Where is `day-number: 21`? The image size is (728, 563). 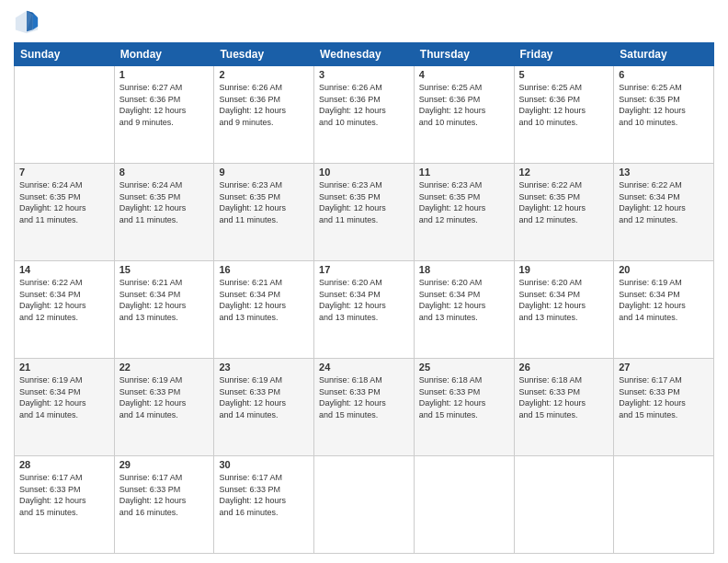
day-number: 21 is located at coordinates (64, 367).